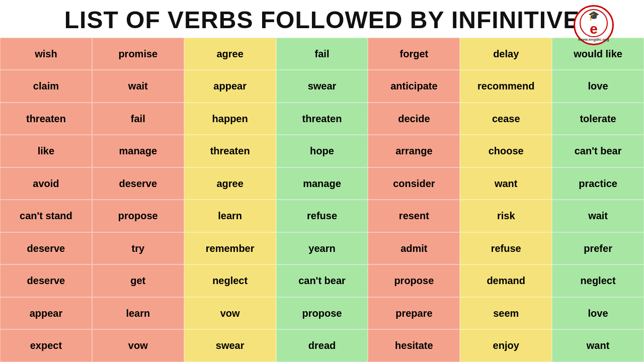 The image size is (644, 362). I want to click on cell-0-0: wish, so click(46, 54).